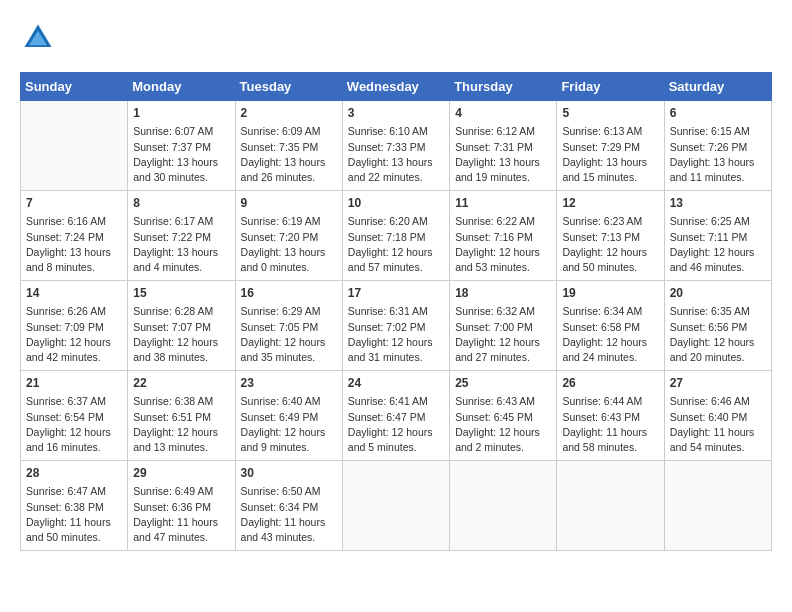 The height and width of the screenshot is (612, 792). Describe the element at coordinates (289, 222) in the screenshot. I see `day-info: Sunrise: 6:19 AM` at that location.